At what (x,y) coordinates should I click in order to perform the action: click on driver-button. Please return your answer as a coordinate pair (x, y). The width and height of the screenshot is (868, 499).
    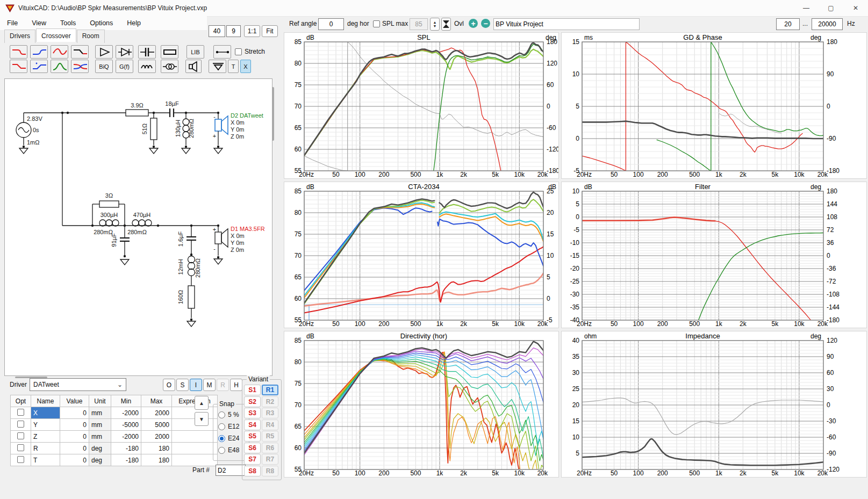
    Looking at the image, I should click on (193, 67).